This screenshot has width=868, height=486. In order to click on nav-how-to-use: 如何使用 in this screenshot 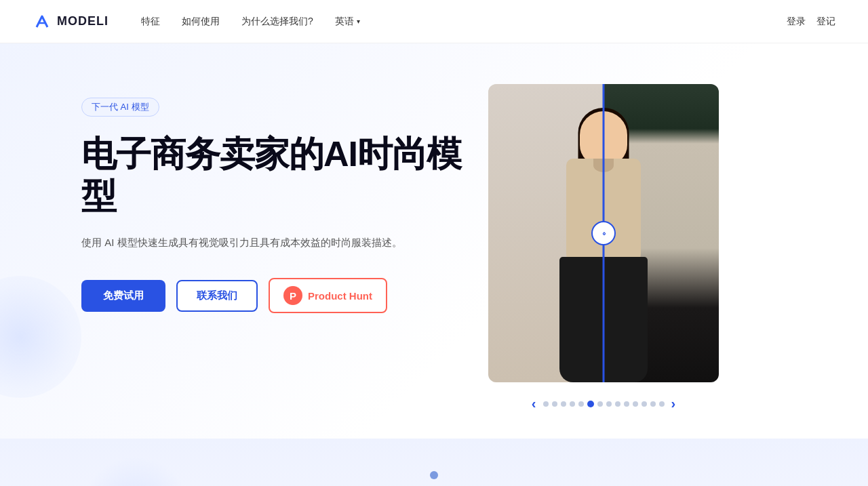, I will do `click(201, 22)`.